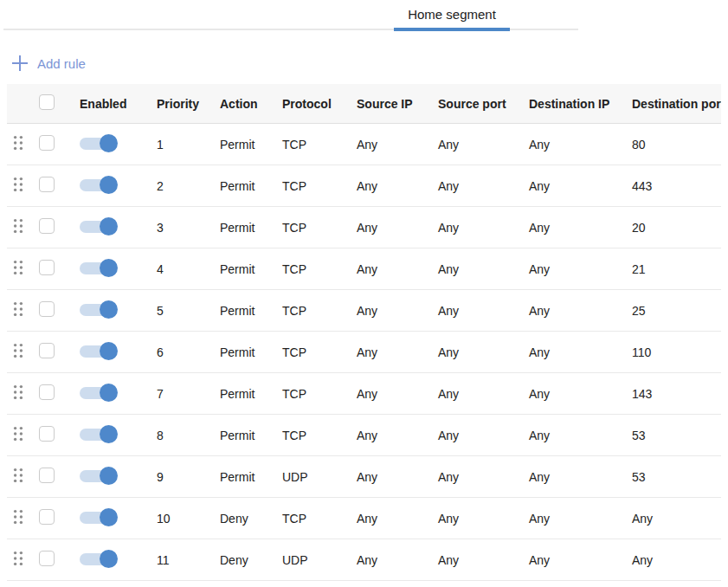 Image resolution: width=728 pixels, height=587 pixels. Describe the element at coordinates (244, 104) in the screenshot. I see `column-header-action: Action` at that location.